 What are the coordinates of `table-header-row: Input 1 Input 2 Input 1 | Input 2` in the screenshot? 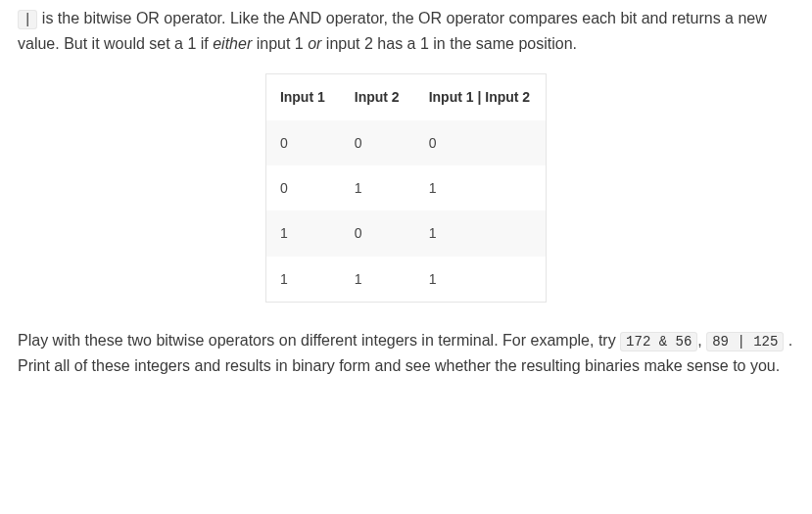 It's located at (406, 98).